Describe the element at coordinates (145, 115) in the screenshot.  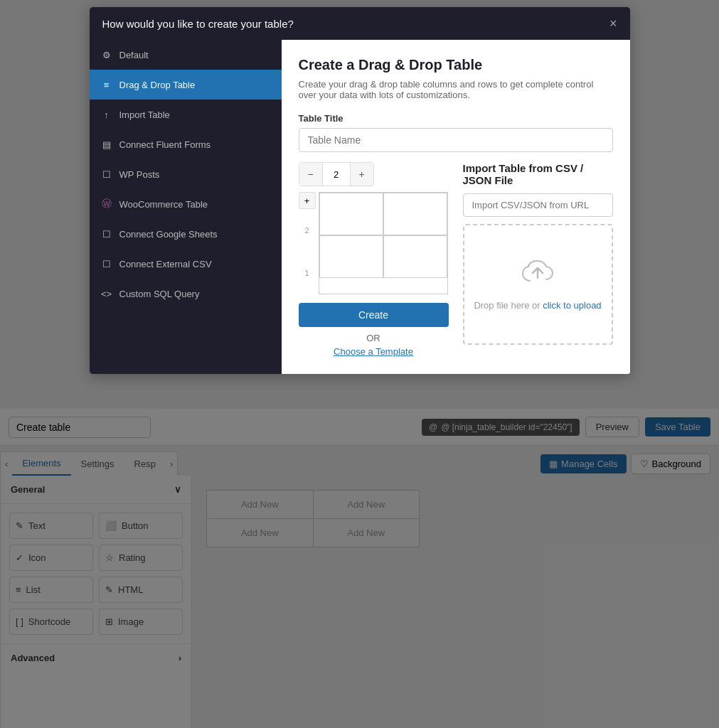
I see `sidebar-label-import: Import Table` at that location.